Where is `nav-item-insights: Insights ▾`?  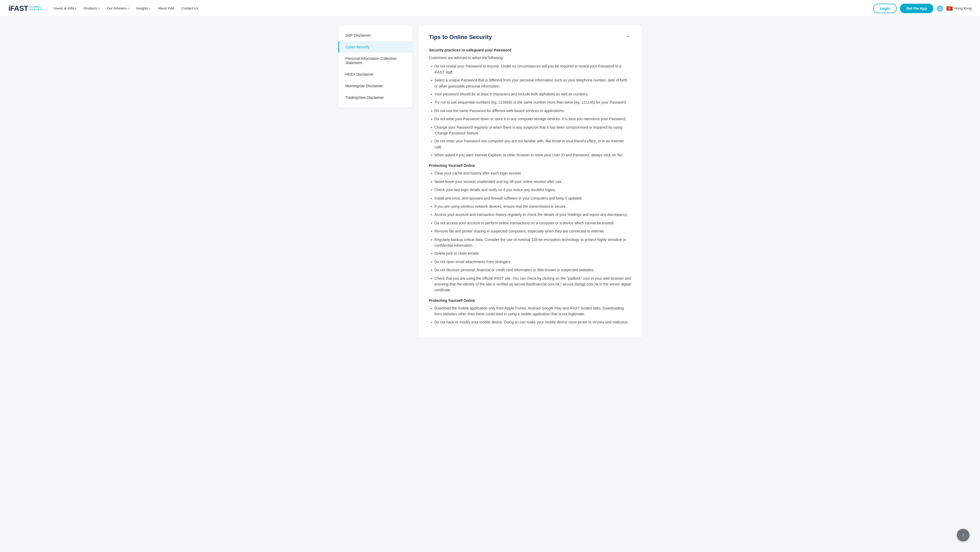 nav-item-insights: Insights ▾ is located at coordinates (143, 8).